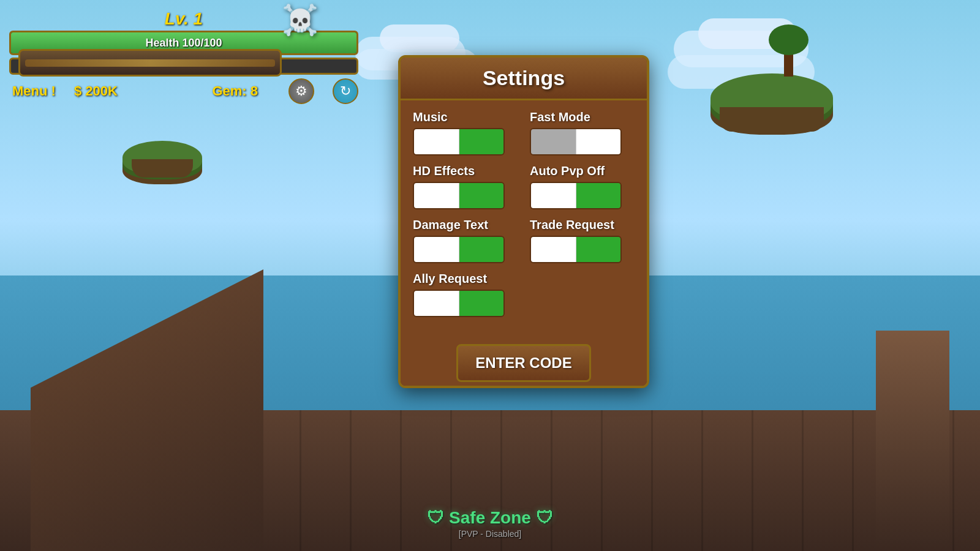 Image resolution: width=980 pixels, height=551 pixels. What do you see at coordinates (459, 196) in the screenshot?
I see `hd-effects-toggle` at bounding box center [459, 196].